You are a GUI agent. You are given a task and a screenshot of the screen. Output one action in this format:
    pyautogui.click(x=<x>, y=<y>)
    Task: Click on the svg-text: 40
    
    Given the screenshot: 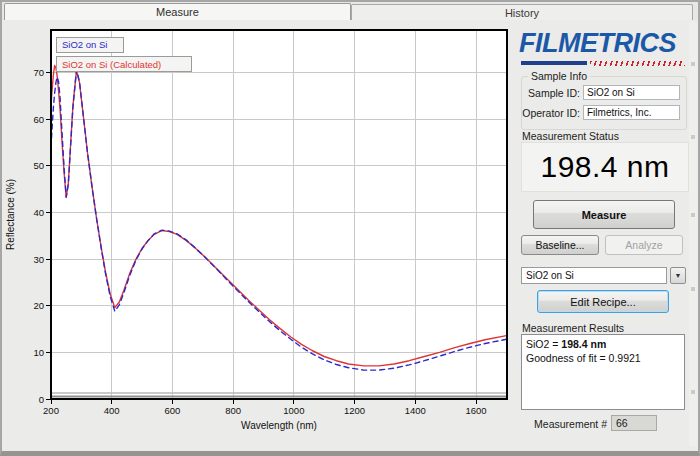 What is the action you would take?
    pyautogui.click(x=38, y=212)
    